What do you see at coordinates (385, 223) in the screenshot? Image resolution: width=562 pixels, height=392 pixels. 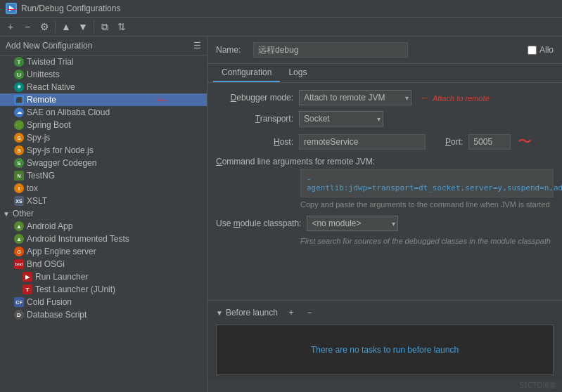 I see `module-classpath-row: Use module classpath: <no module> ▾` at bounding box center [385, 223].